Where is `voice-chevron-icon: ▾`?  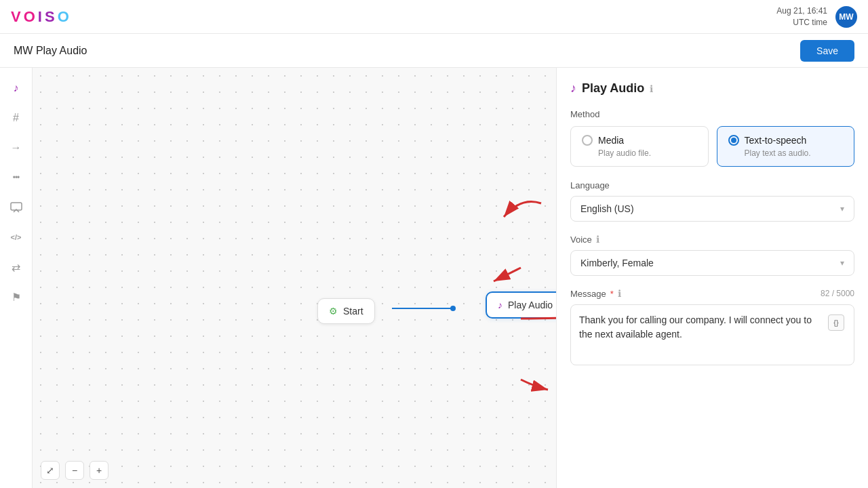 voice-chevron-icon: ▾ is located at coordinates (842, 263).